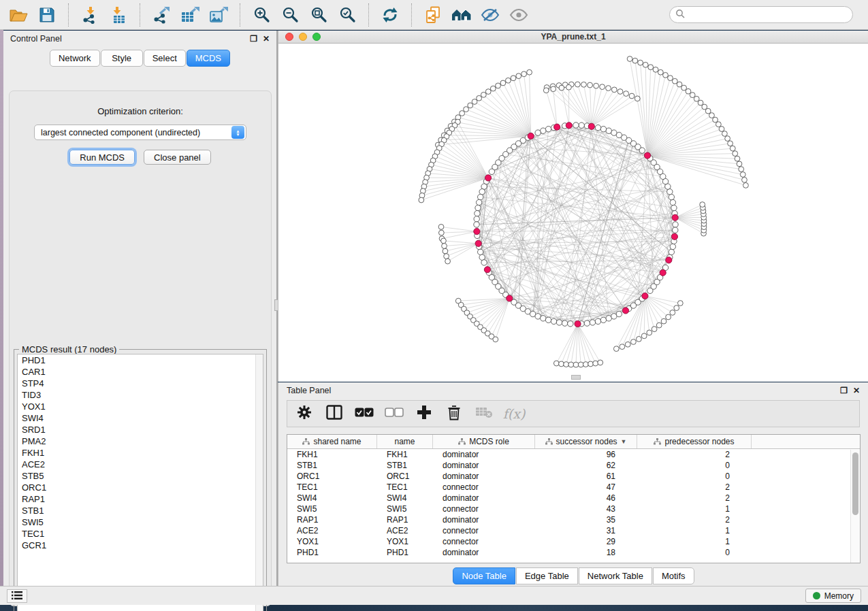 The image size is (868, 611). Describe the element at coordinates (817, 596) in the screenshot. I see `memory-status-icon` at that location.